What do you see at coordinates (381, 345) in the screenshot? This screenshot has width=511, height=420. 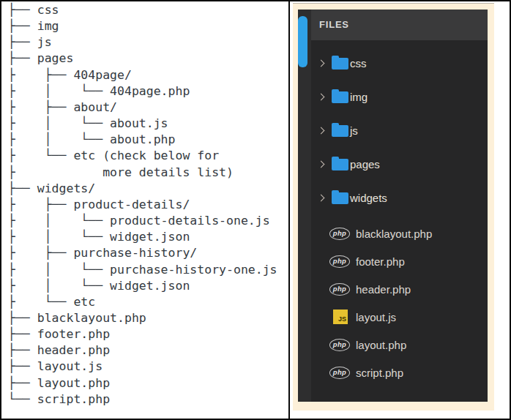 I see `file-label: layout.php` at bounding box center [381, 345].